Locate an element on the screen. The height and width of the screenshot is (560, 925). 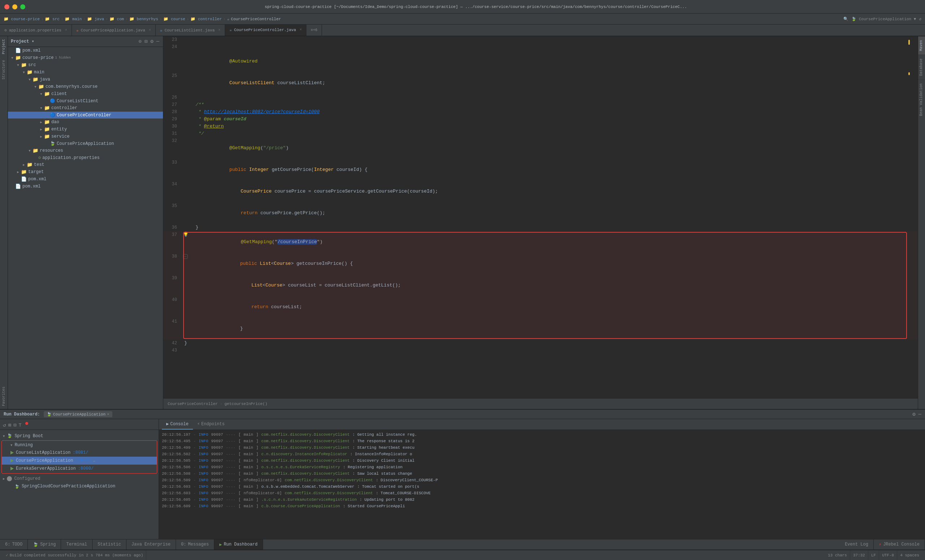
tree-item-course-list-client: 🔵 CourseListClient is located at coordinates (86, 101).